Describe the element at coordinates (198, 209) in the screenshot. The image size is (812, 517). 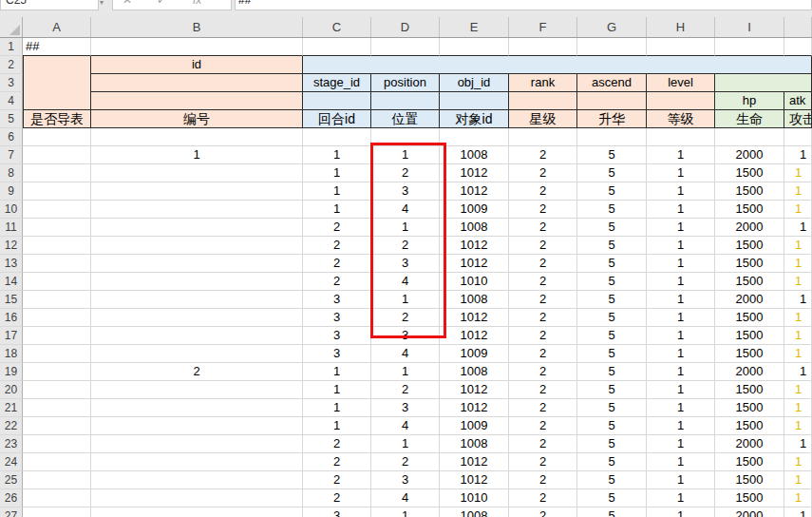
I see `cell-B10` at that location.